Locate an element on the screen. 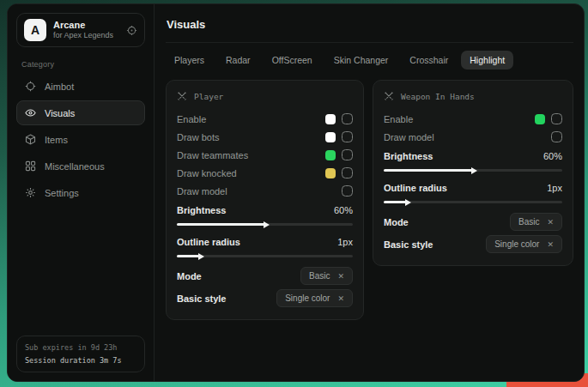  tab-skin-changer: Skin Changer is located at coordinates (361, 60).